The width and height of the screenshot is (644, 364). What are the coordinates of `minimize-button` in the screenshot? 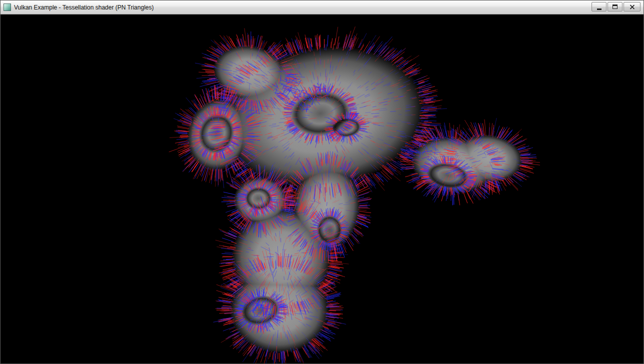 It's located at (599, 7).